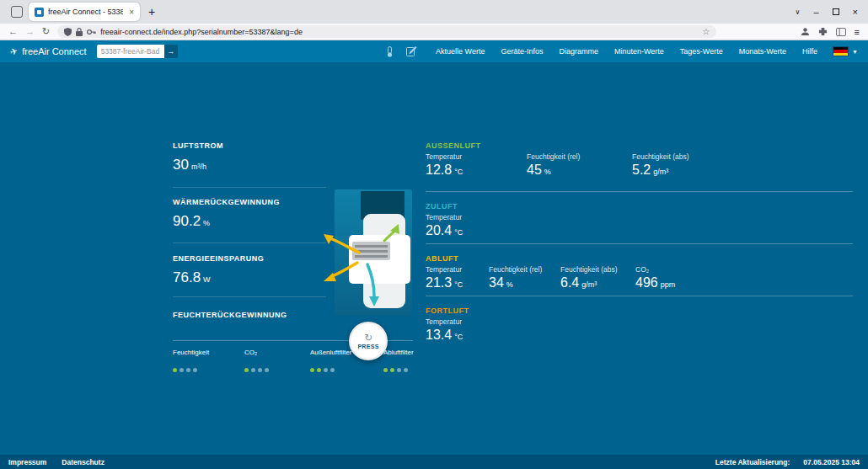 This screenshot has height=469, width=868. What do you see at coordinates (810, 51) in the screenshot?
I see `nav-item-hilfe: Hilfe` at bounding box center [810, 51].